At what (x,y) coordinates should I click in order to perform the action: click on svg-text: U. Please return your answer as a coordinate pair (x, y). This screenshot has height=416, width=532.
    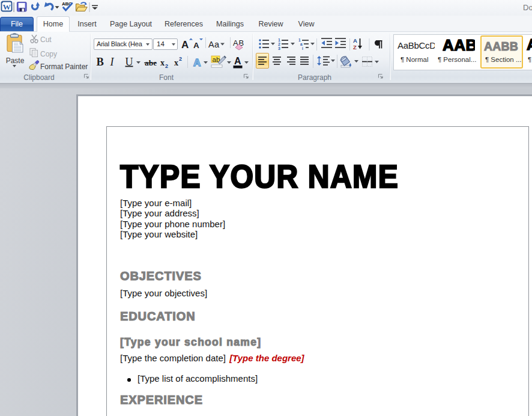
    Looking at the image, I should click on (130, 62).